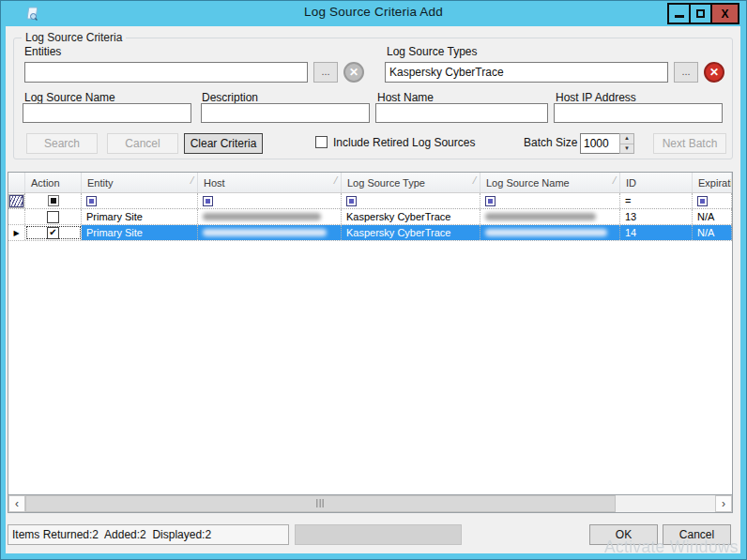 The image size is (747, 560). I want to click on row-action-cell: ✔, so click(53, 233).